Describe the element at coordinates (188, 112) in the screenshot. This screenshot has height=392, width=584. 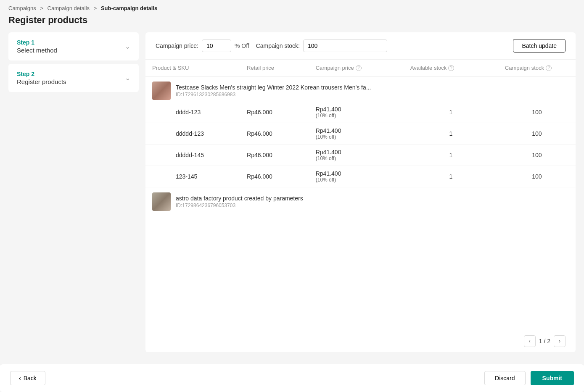
I see `sku-name: dddd-123` at that location.